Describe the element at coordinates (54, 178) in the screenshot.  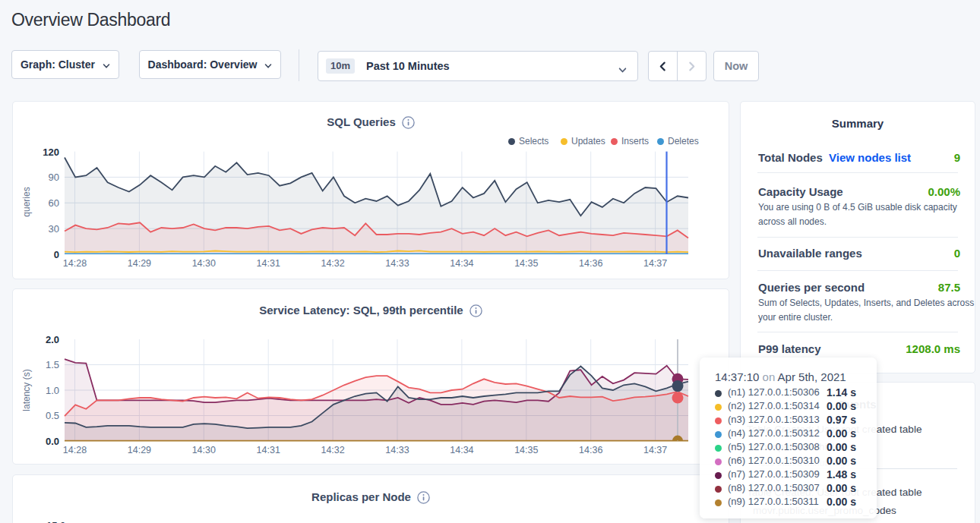
I see `svg-text: 90` at that location.